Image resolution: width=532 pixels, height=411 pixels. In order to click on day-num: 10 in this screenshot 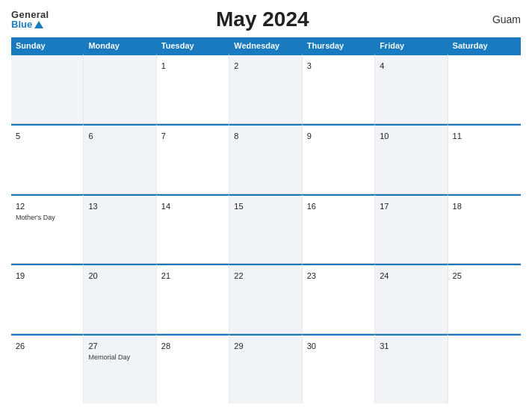, I will do `click(384, 136)`.